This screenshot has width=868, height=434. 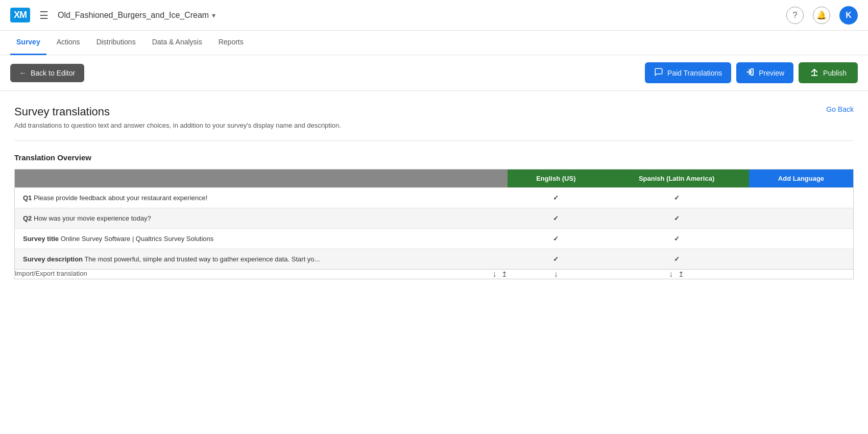 I want to click on page-title: Survey translations, so click(x=178, y=112).